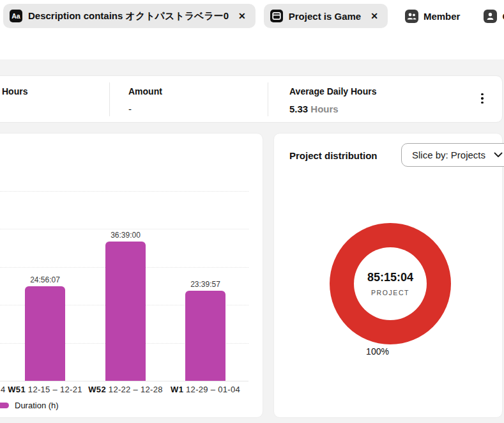 Image resolution: width=504 pixels, height=423 pixels. Describe the element at coordinates (129, 16) in the screenshot. I see `filter-chip-description: Aa Description contains オクトパストラベラー0 ✕` at that location.